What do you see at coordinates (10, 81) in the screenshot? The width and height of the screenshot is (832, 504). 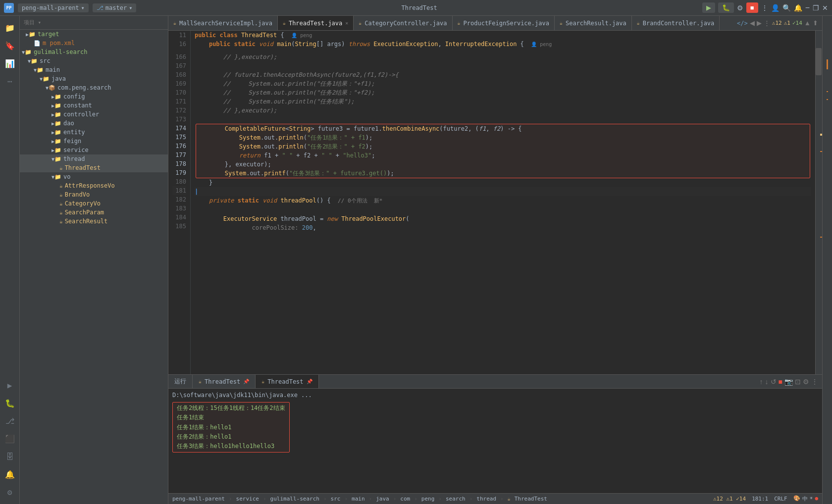 I see `sidebar-icon-more: ⋯` at bounding box center [10, 81].